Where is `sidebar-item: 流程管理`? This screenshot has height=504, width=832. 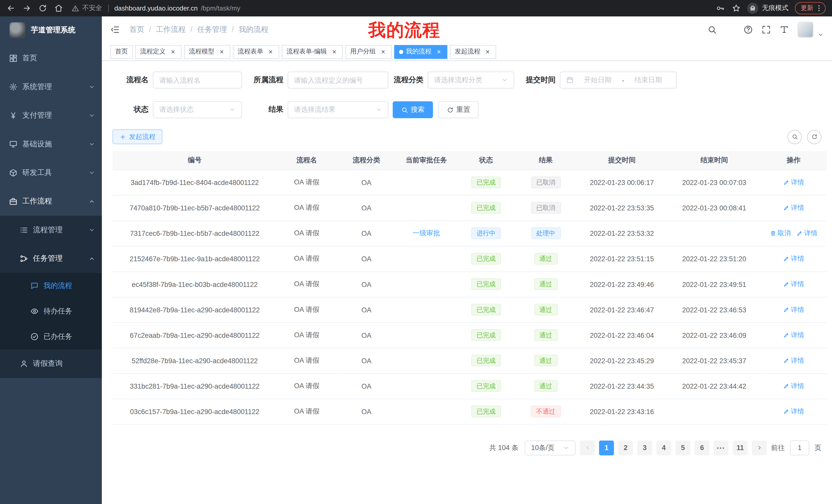 sidebar-item: 流程管理 is located at coordinates (51, 230).